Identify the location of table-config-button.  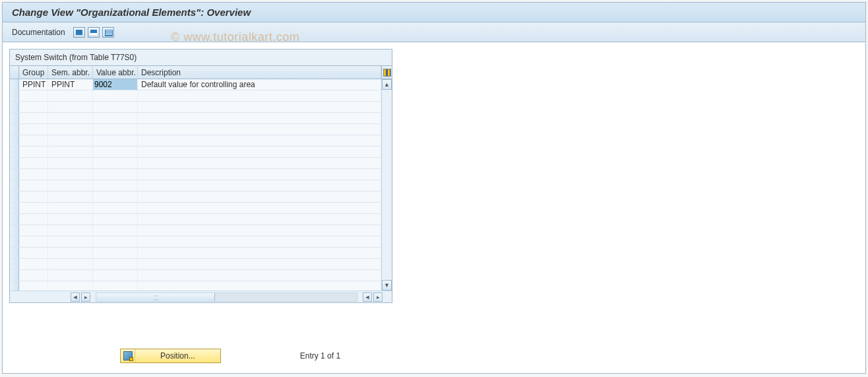
(387, 73).